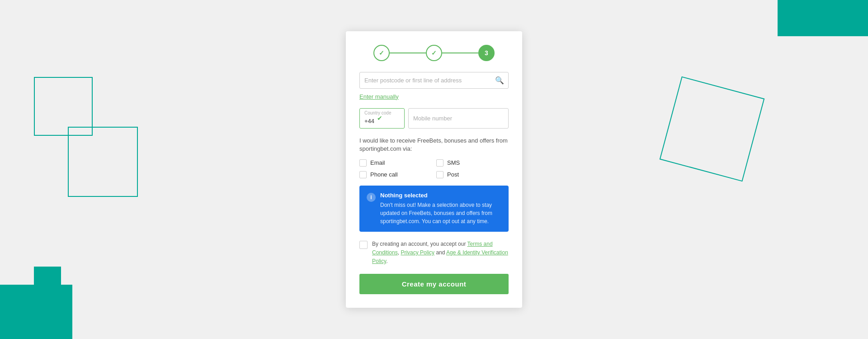 This screenshot has height=339, width=868. Describe the element at coordinates (823, 18) in the screenshot. I see `teal-corner-top-right` at that location.